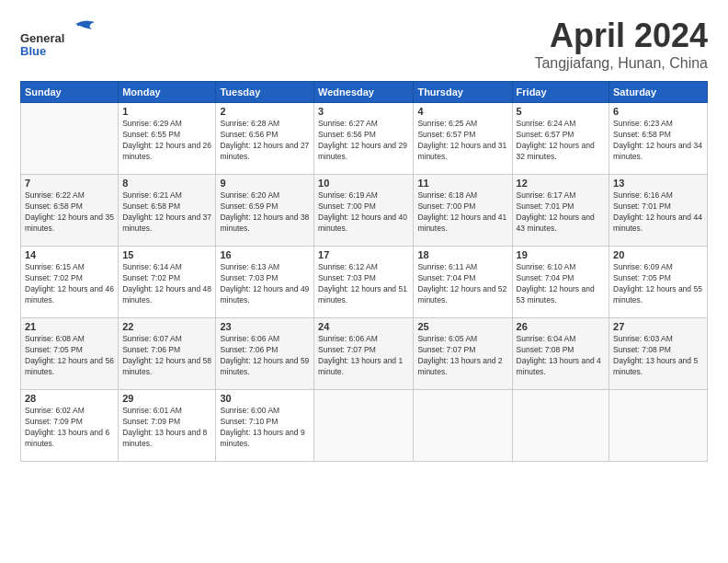 Image resolution: width=728 pixels, height=563 pixels. I want to click on day-number: 23, so click(265, 327).